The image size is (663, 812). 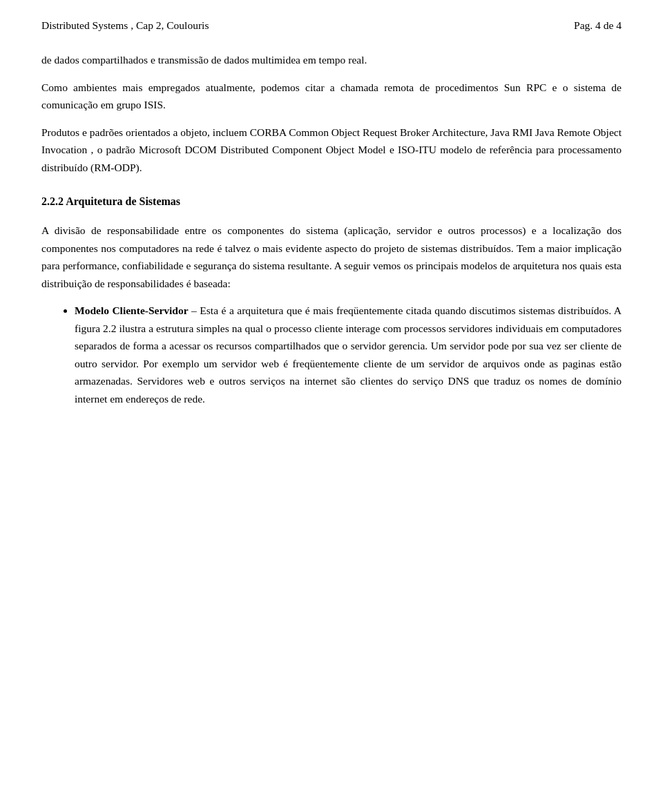 What do you see at coordinates (125, 26) in the screenshot?
I see `header-title: Distributed Systems , Cap 2, Coulouris` at bounding box center [125, 26].